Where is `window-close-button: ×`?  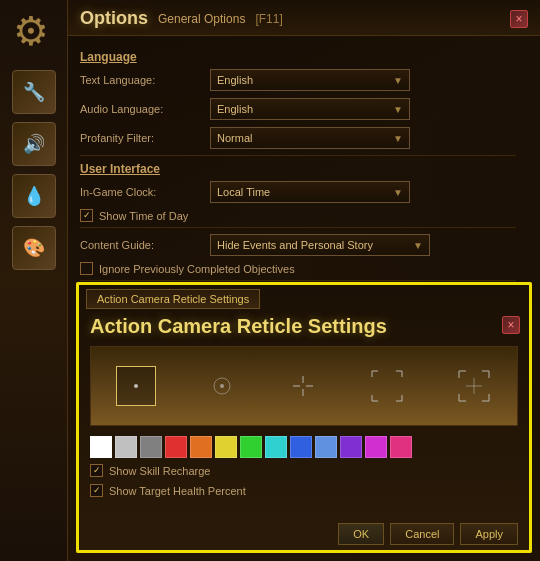
window-close-button: × is located at coordinates (519, 19).